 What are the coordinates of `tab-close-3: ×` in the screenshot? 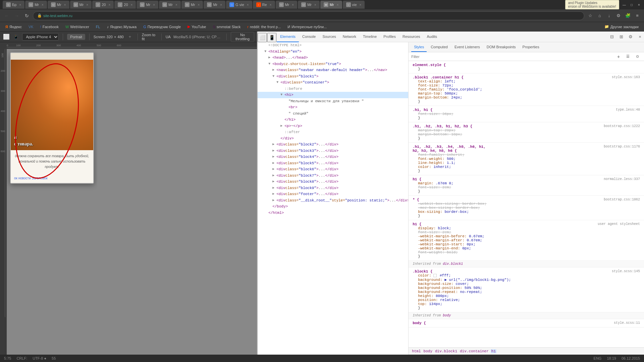 It's located at (65, 5).